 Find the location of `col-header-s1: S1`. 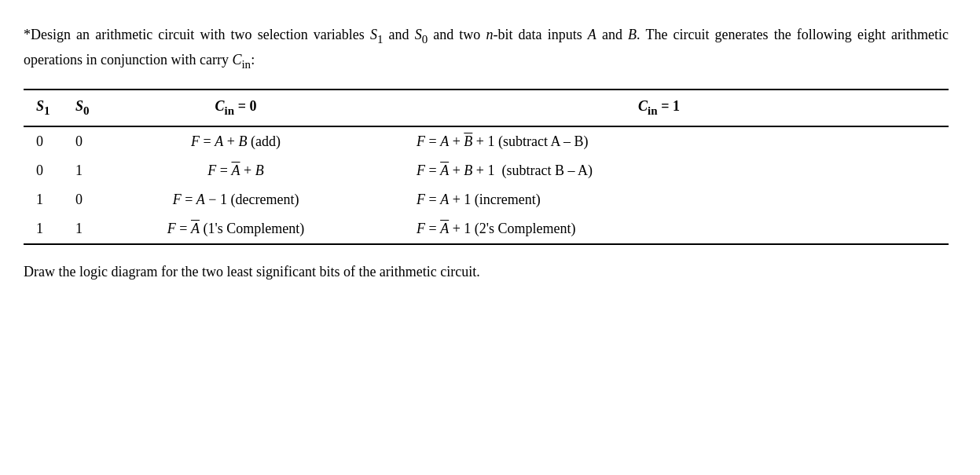

col-header-s1: S1 is located at coordinates (43, 108).